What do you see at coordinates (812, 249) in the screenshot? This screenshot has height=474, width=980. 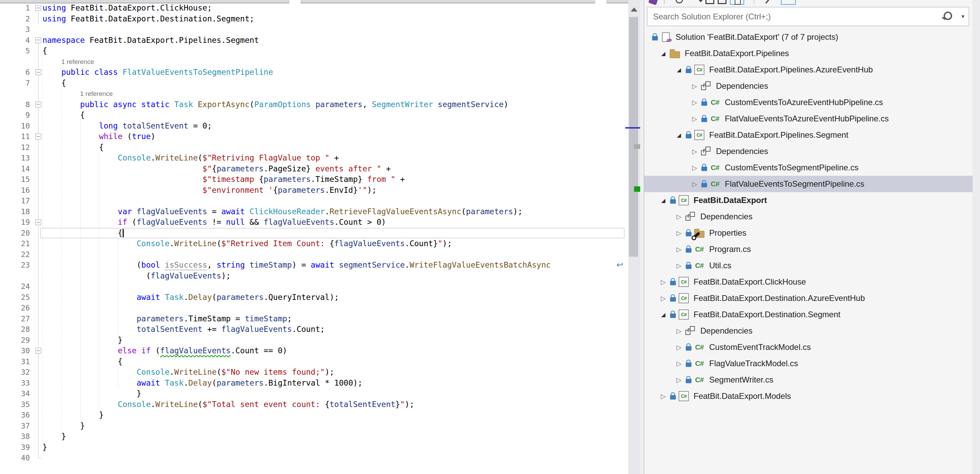 I see `tree-item: ▷C#Program.cs` at bounding box center [812, 249].